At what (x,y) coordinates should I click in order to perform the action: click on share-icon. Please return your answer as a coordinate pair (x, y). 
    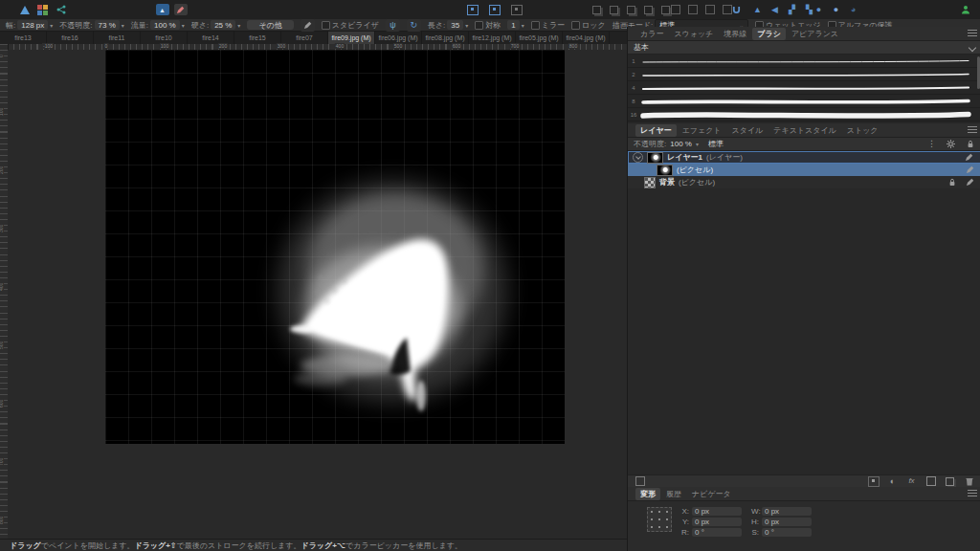
    Looking at the image, I should click on (61, 10).